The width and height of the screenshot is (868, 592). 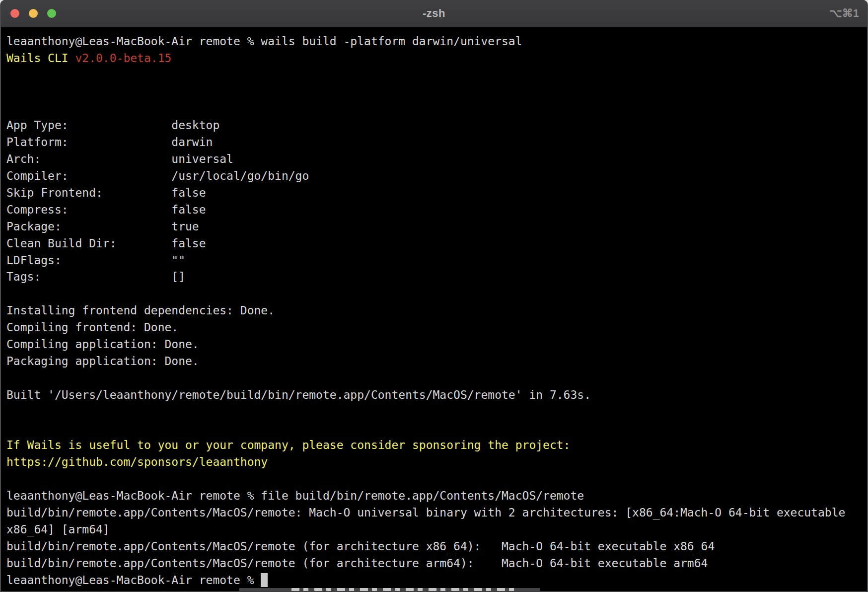 What do you see at coordinates (437, 176) in the screenshot?
I see `terminal-line: Compiler: /usr/local/go/bin/go` at bounding box center [437, 176].